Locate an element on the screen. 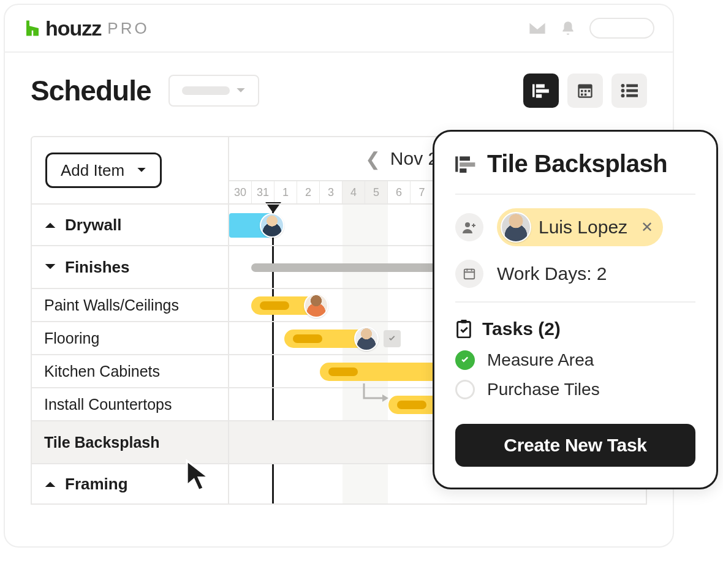 This screenshot has width=723, height=588. day-cell: 1 is located at coordinates (286, 192).